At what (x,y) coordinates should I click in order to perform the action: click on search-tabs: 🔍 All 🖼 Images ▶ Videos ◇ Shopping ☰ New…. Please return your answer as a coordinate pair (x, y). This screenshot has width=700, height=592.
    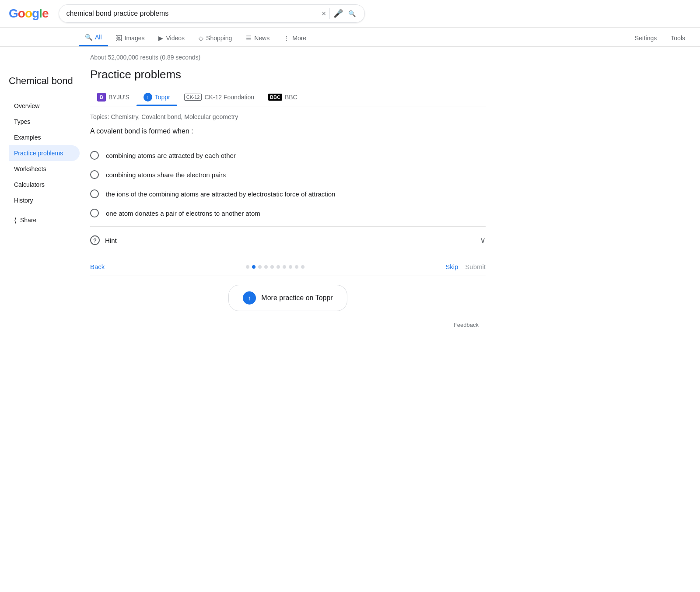
    Looking at the image, I should click on (350, 37).